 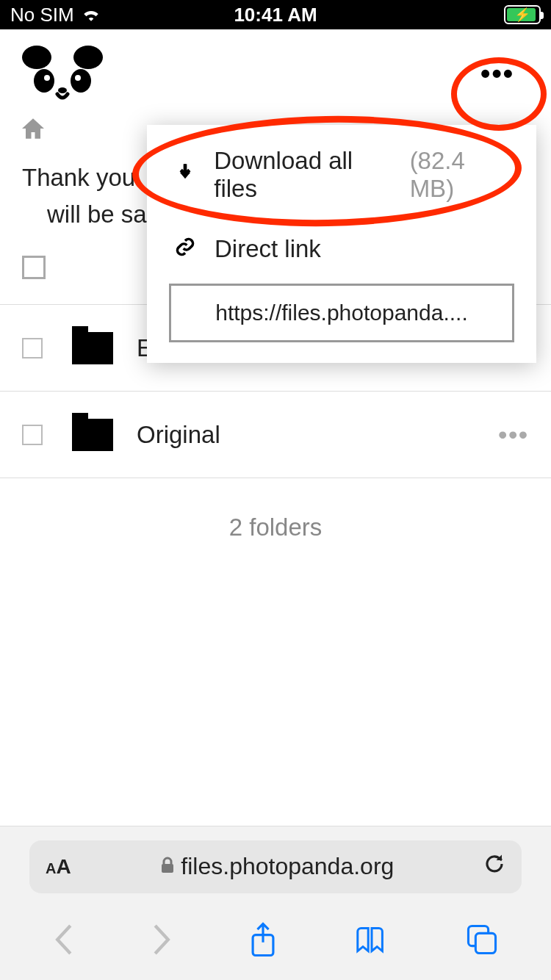 I want to click on back-button, so click(x=64, y=943).